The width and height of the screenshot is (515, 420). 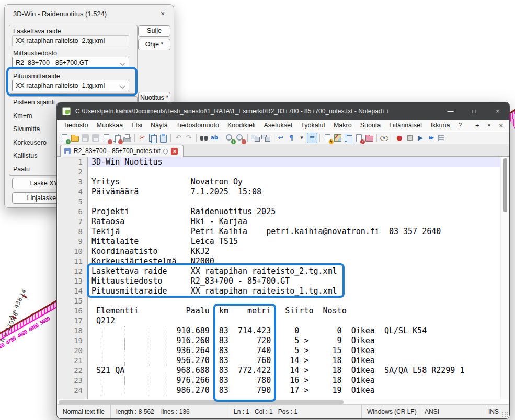 I want to click on menu-suorita: Suorita, so click(x=371, y=125).